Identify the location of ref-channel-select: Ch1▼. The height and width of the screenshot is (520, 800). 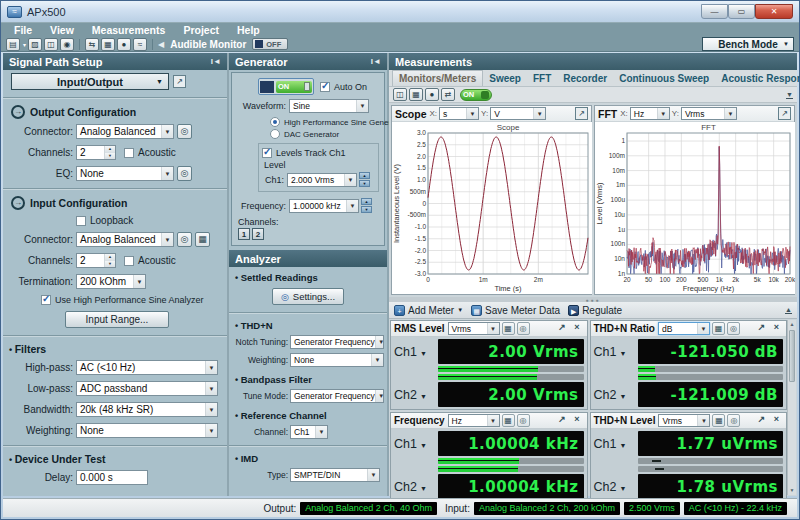
(309, 432).